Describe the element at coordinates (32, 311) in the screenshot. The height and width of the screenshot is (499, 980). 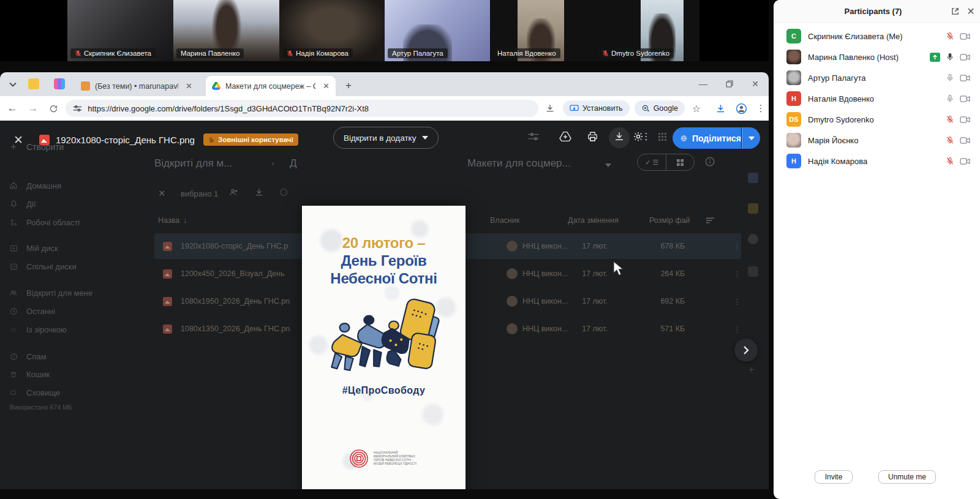
I see `sidebar-item-recent: Останні` at that location.